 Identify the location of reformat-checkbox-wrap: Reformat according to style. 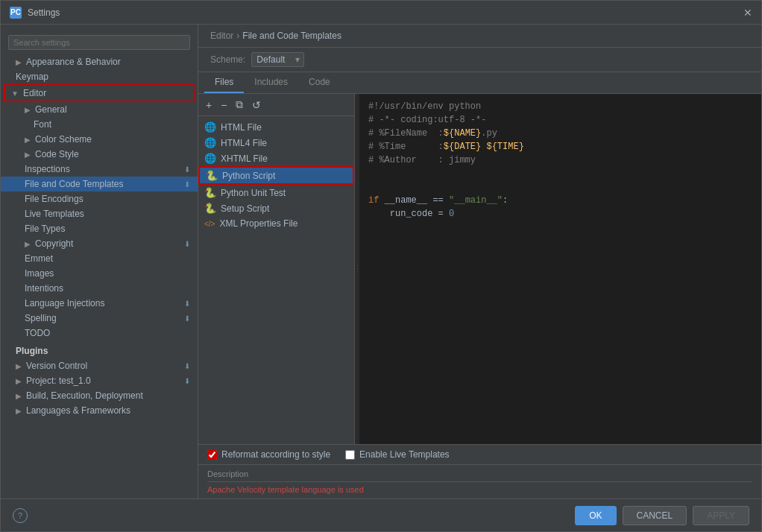
(268, 455).